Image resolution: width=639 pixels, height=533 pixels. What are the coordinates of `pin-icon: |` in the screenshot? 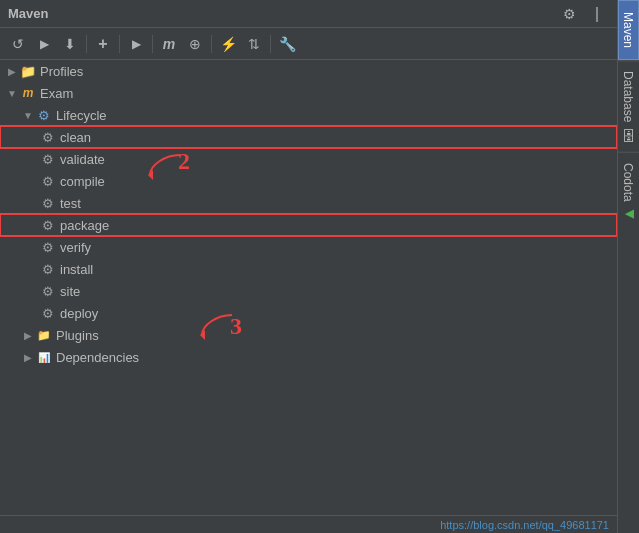 It's located at (597, 14).